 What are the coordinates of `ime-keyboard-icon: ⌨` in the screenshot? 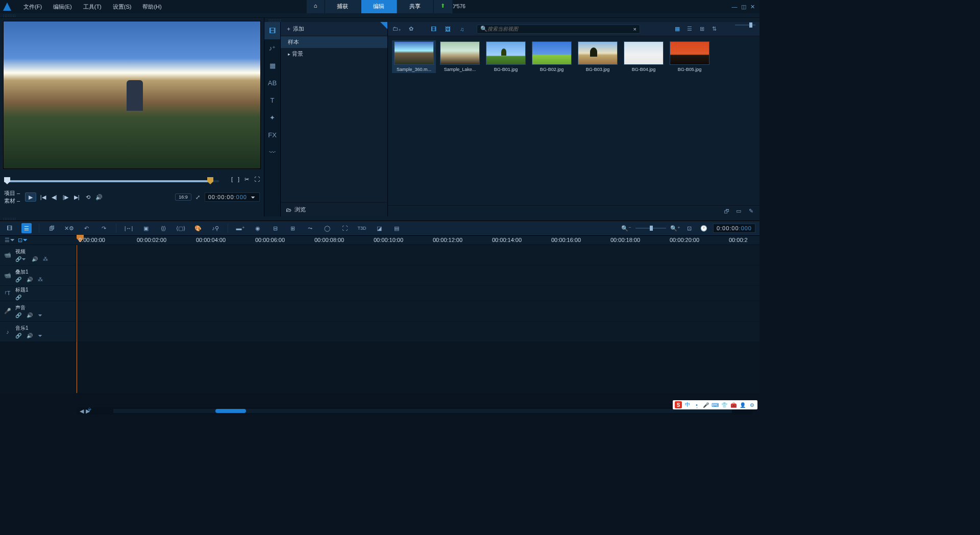 It's located at (715, 405).